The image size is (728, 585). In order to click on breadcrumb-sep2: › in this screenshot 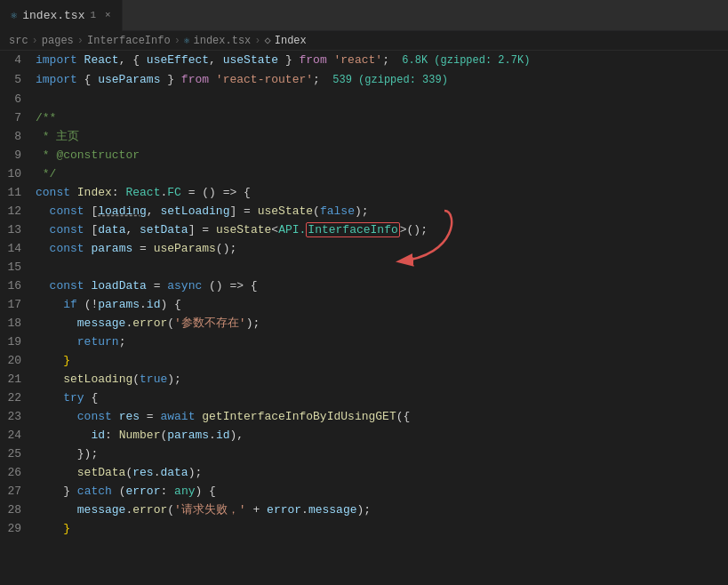, I will do `click(80, 41)`.